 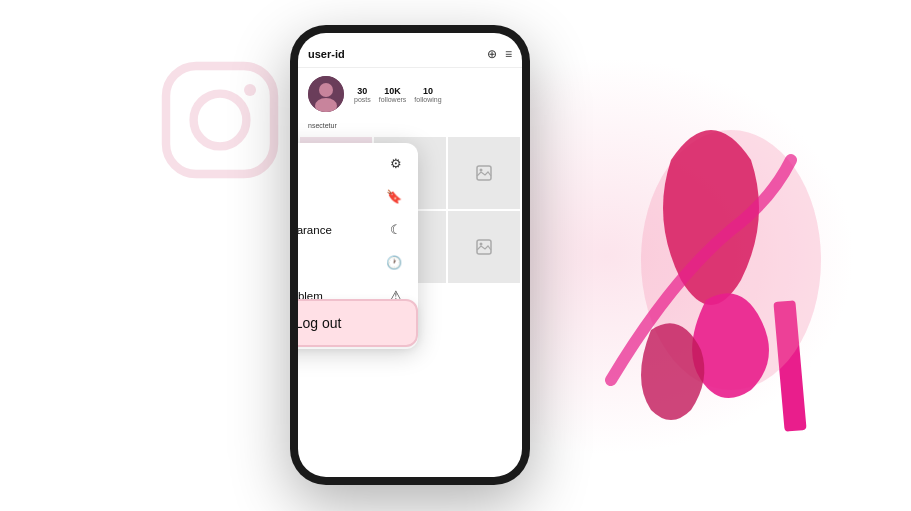 What do you see at coordinates (358, 262) in the screenshot?
I see `menu-item-your-activity: your activity 🕐` at bounding box center [358, 262].